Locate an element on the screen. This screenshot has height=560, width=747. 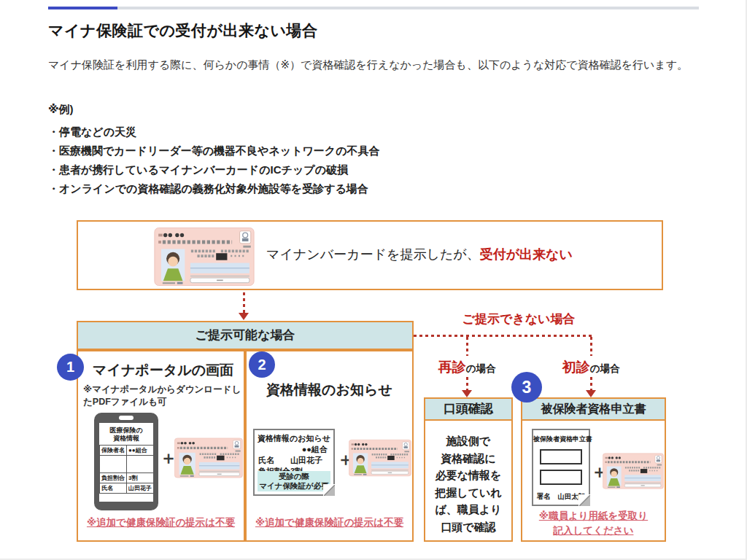
list-item: ・患者が携行しているマイナンバーカードのICチップの破損 is located at coordinates (214, 170).